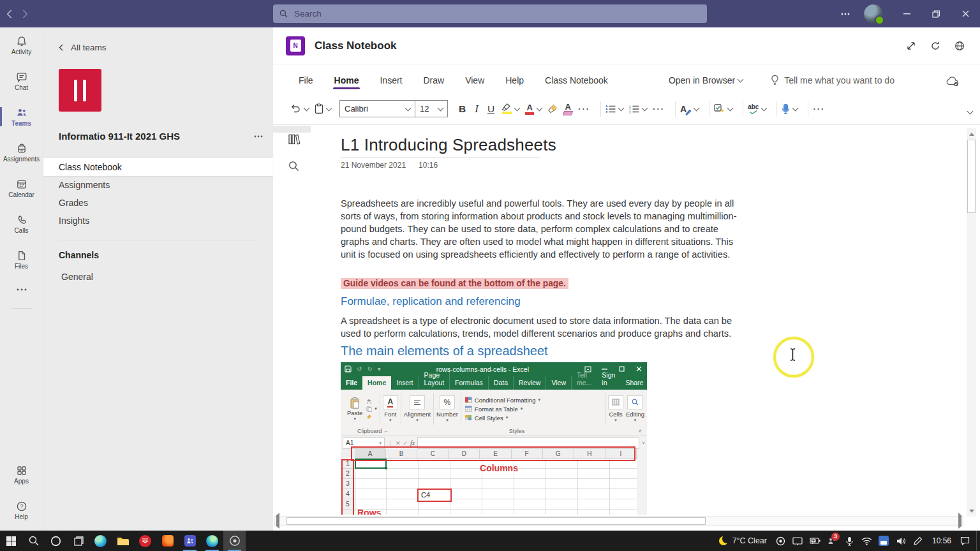  What do you see at coordinates (706, 84) in the screenshot?
I see `open-in-browser-button: Open in Browser` at bounding box center [706, 84].